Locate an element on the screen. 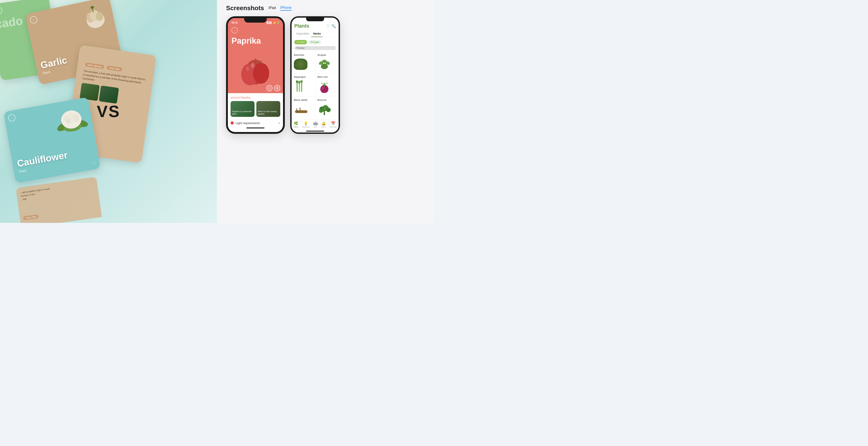 This screenshot has width=868, height=446. plants-tabs: Vegetables Herbs is located at coordinates (315, 34).